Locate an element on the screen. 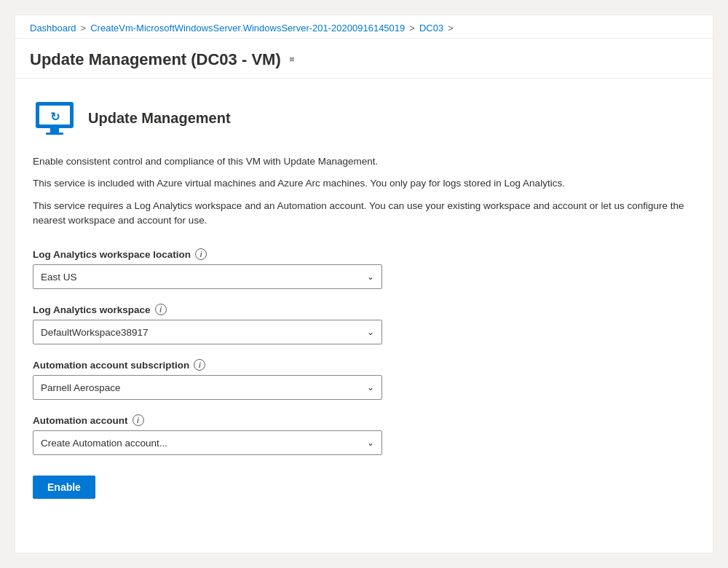 Image resolution: width=728 pixels, height=568 pixels. field-automation-subscription: Automation account subscription i Parnel… is located at coordinates (364, 379).